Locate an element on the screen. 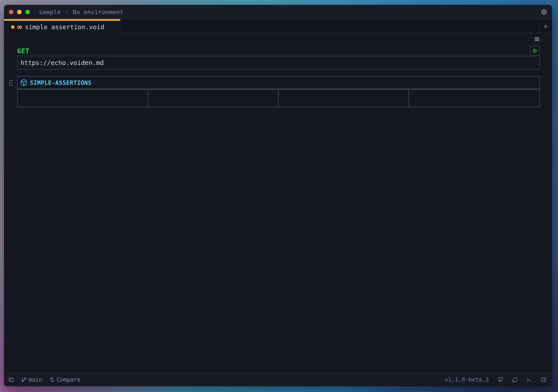 This screenshot has width=558, height=392. assertions-table is located at coordinates (279, 98).